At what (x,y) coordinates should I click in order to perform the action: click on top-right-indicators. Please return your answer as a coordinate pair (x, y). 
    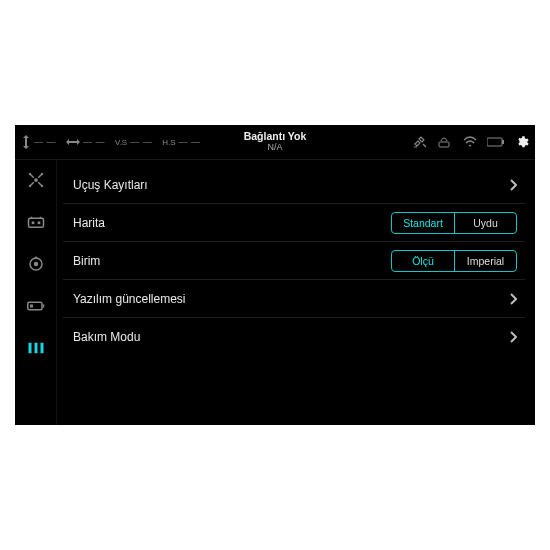
    Looking at the image, I should click on (471, 142).